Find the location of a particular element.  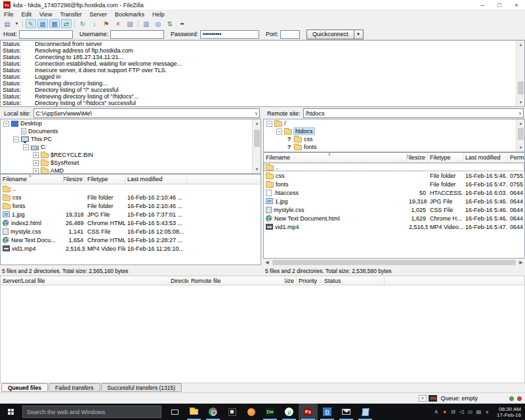

avast-icon-slot is located at coordinates (251, 412).